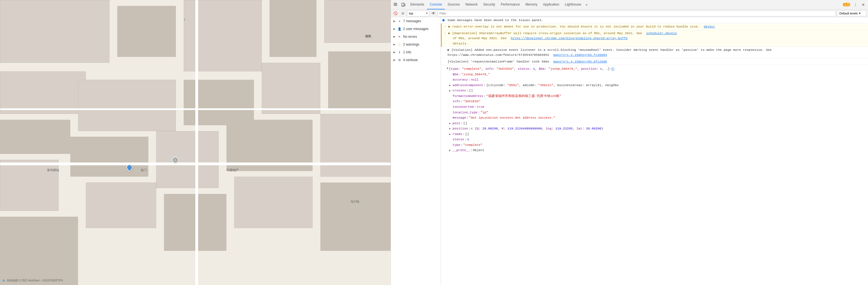 The image size is (868, 285). I want to click on obj-expand-crosses: ▶, so click(451, 91).